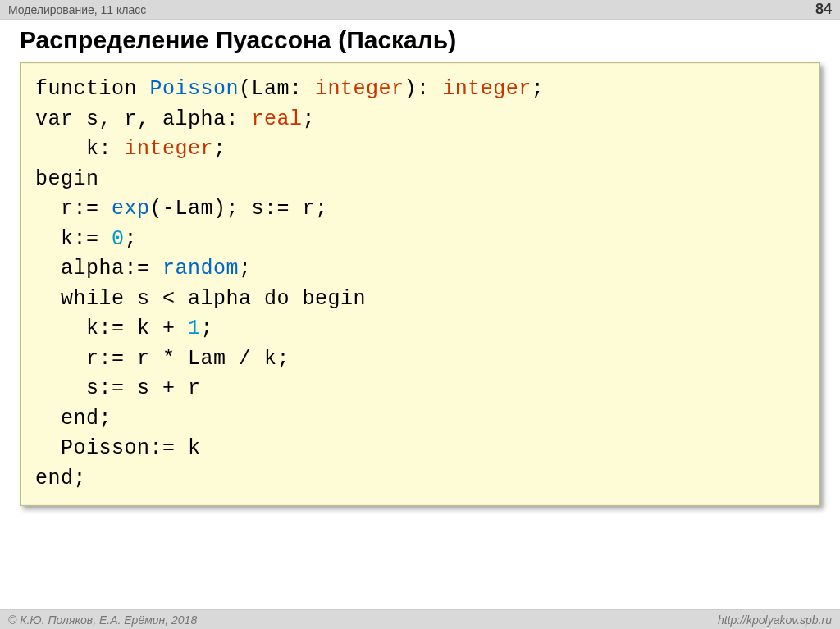 Image resolution: width=840 pixels, height=629 pixels. What do you see at coordinates (103, 620) in the screenshot?
I see `copyright: © К.Ю. Поляков, Е.А. Ерёмин, 2018` at bounding box center [103, 620].